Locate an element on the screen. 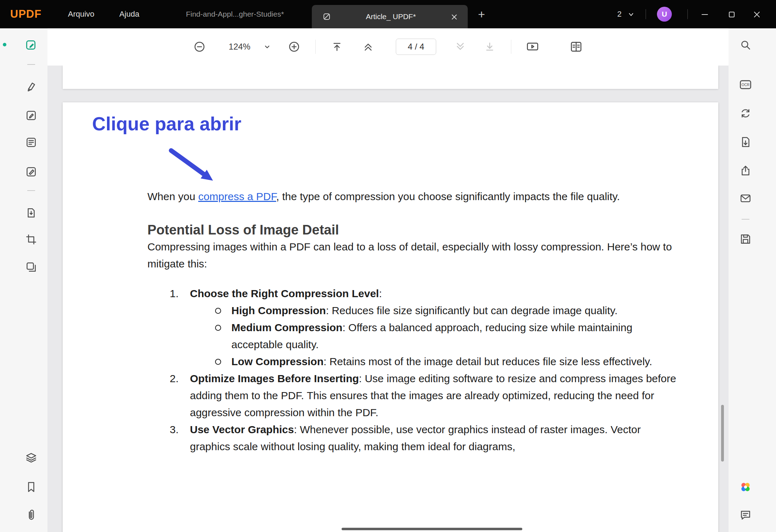  compress-pdf-link: compress a PDF is located at coordinates (237, 196).